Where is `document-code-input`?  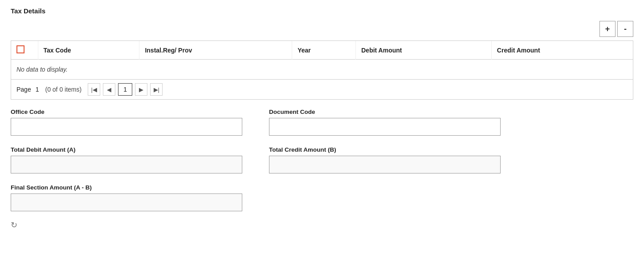
document-code-input is located at coordinates (385, 127).